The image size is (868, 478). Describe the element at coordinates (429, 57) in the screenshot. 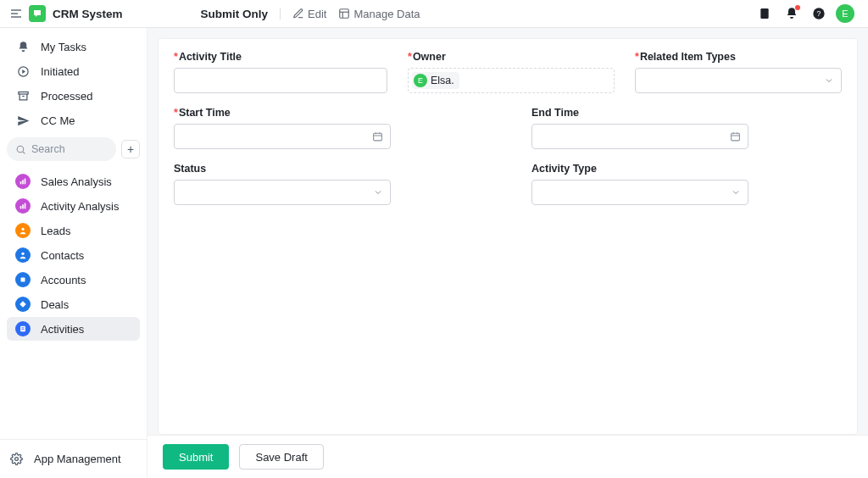

I see `label-text: Owner` at that location.